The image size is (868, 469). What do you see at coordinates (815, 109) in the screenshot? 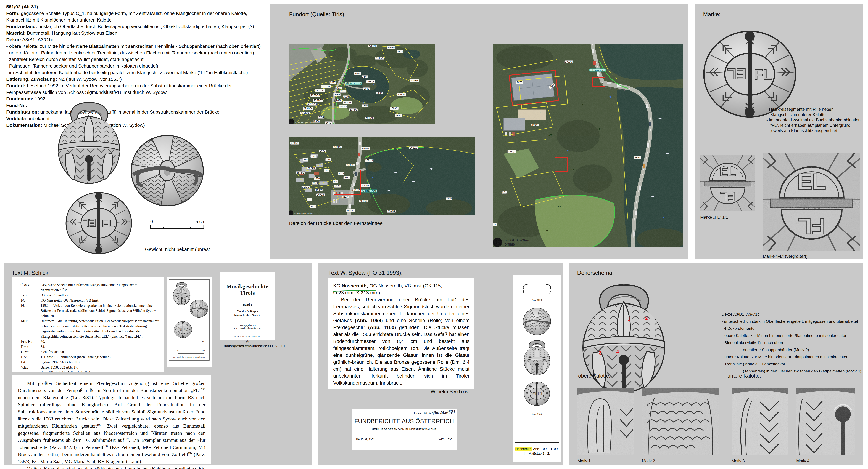
I see `marke-description-line: - Halbkreissegmente mit Rille neben` at bounding box center [815, 109].